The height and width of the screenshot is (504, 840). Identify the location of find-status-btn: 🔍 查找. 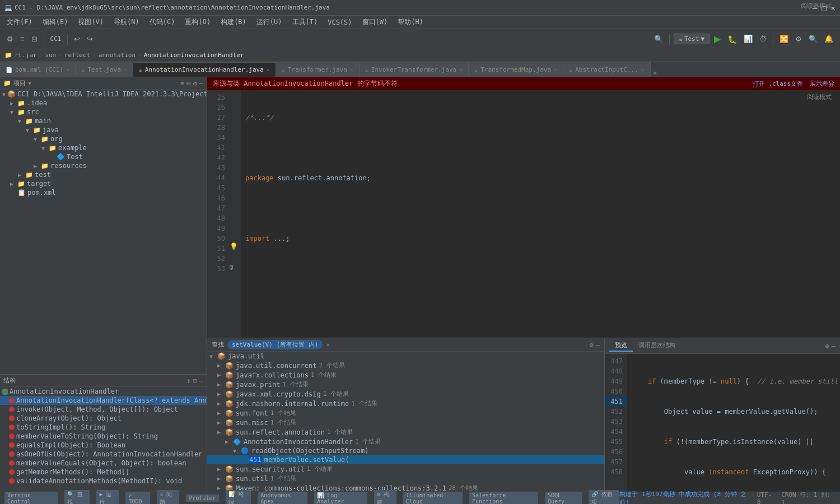
(77, 497).